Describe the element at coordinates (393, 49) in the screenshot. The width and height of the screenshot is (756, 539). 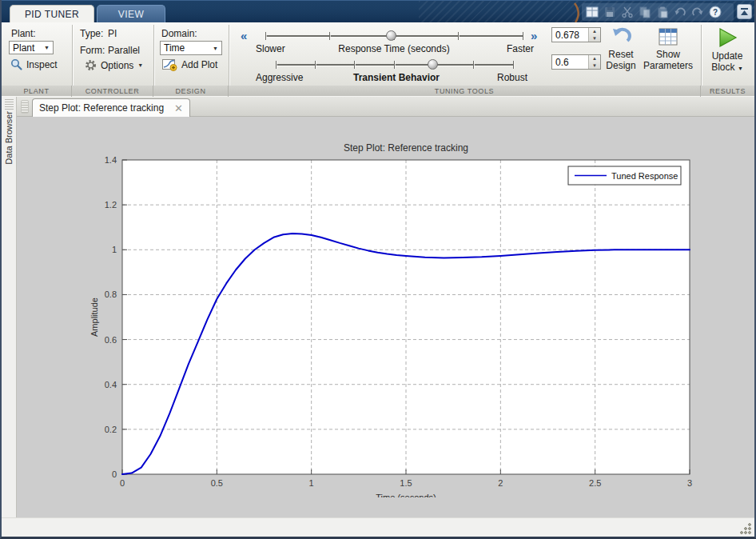
I see `slider-title: Response Time (seconds)` at that location.